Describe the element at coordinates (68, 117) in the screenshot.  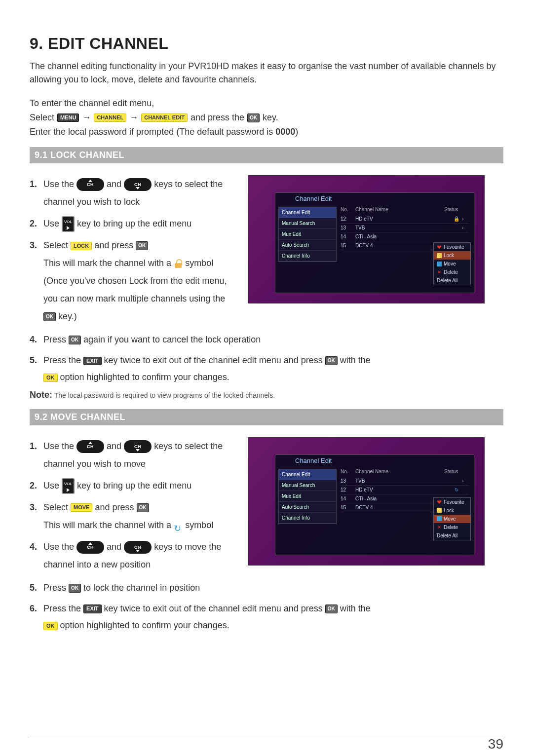
I see `menu-key-badge: MENU` at that location.